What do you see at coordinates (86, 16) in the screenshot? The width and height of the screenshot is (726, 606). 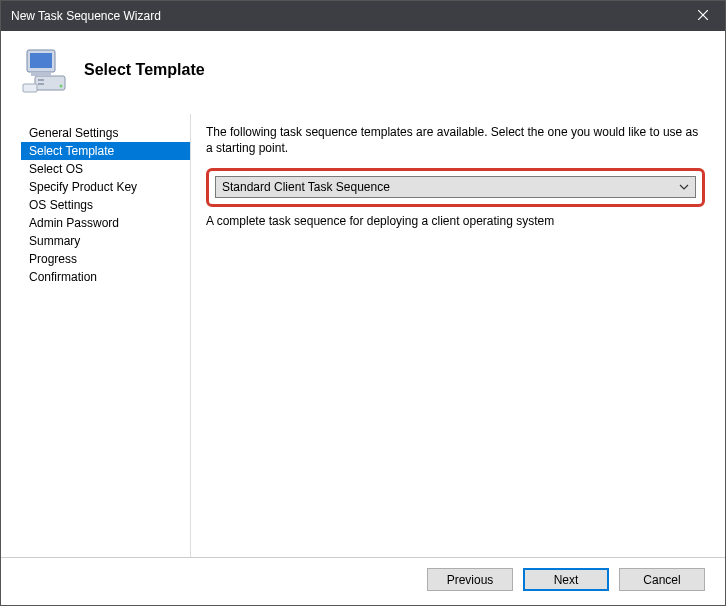 I see `window-title: New Task Sequence Wizard` at bounding box center [86, 16].